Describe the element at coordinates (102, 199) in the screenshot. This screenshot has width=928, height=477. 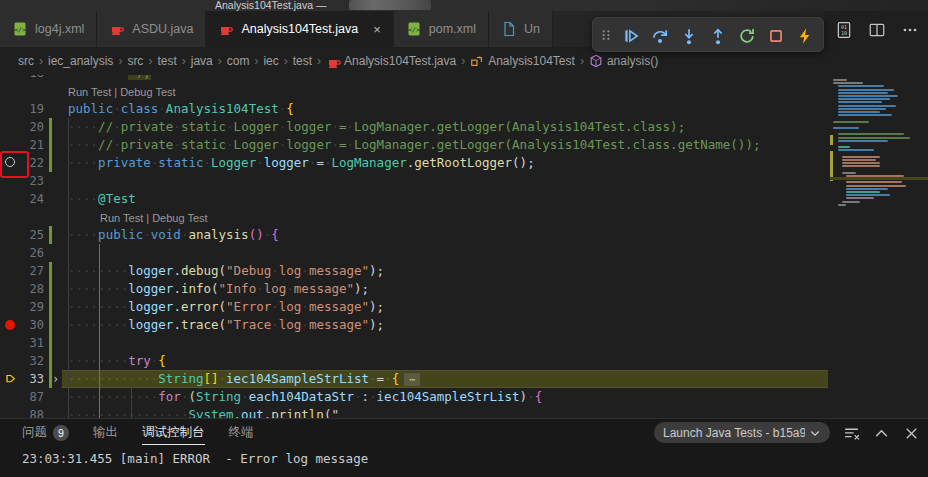
I see `code-text: ····@Test` at that location.